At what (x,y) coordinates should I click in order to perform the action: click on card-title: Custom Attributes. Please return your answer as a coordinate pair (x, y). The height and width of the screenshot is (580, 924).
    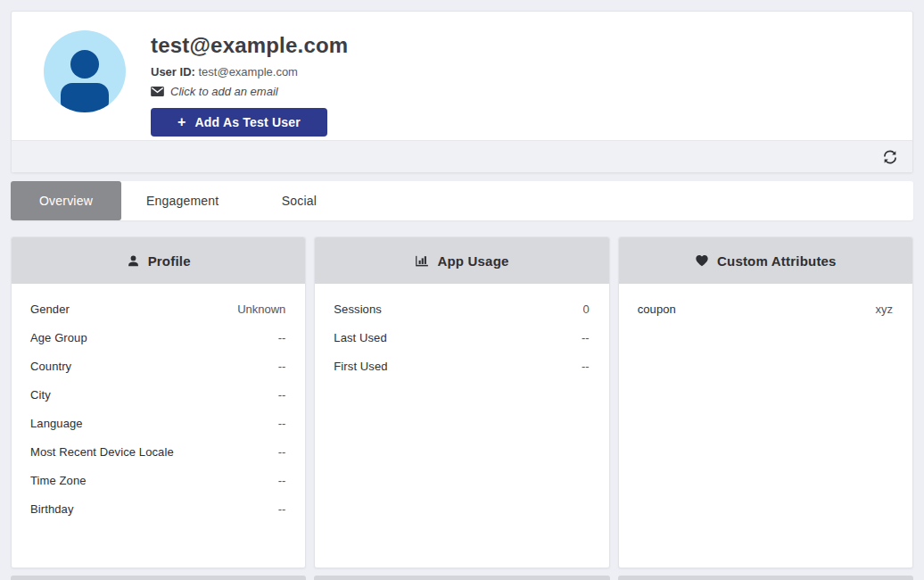
    Looking at the image, I should click on (777, 261).